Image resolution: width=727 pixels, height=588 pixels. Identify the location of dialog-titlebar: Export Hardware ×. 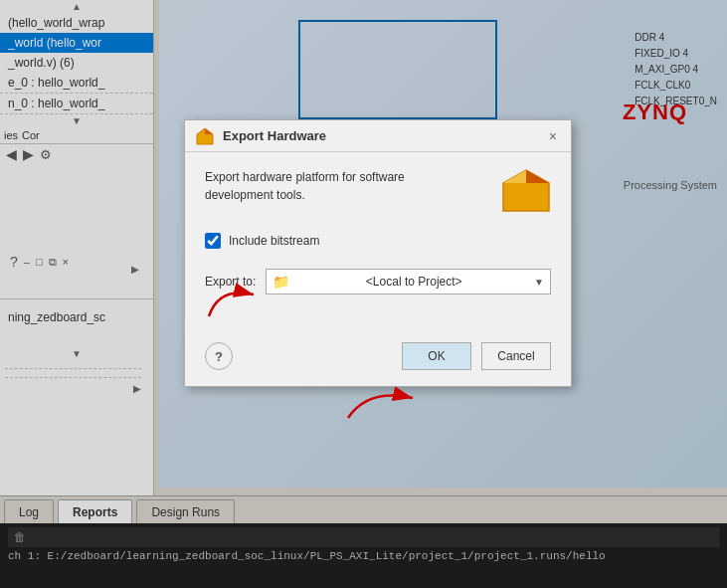
(378, 136).